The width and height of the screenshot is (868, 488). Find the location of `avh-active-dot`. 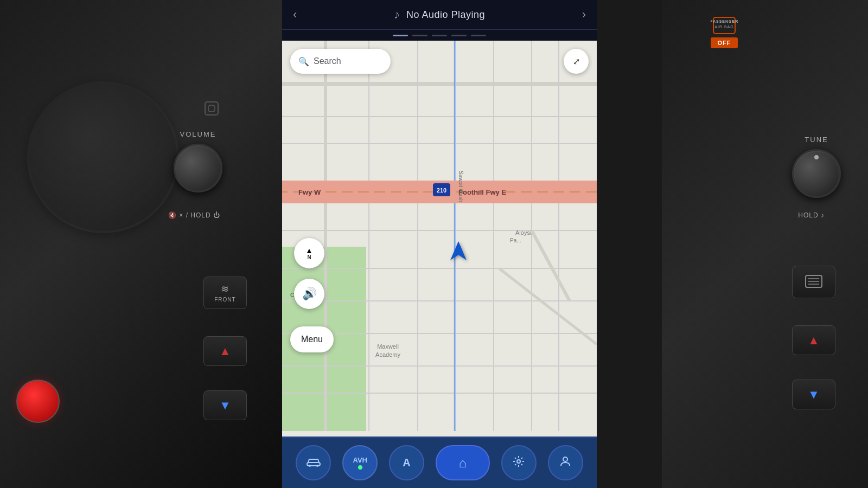

avh-active-dot is located at coordinates (360, 467).